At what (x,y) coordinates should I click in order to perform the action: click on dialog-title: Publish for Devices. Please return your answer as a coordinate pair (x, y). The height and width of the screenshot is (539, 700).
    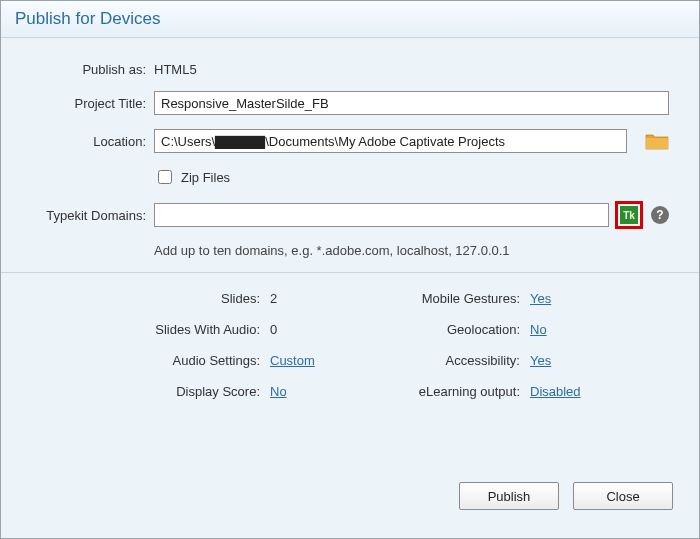
    Looking at the image, I should click on (350, 20).